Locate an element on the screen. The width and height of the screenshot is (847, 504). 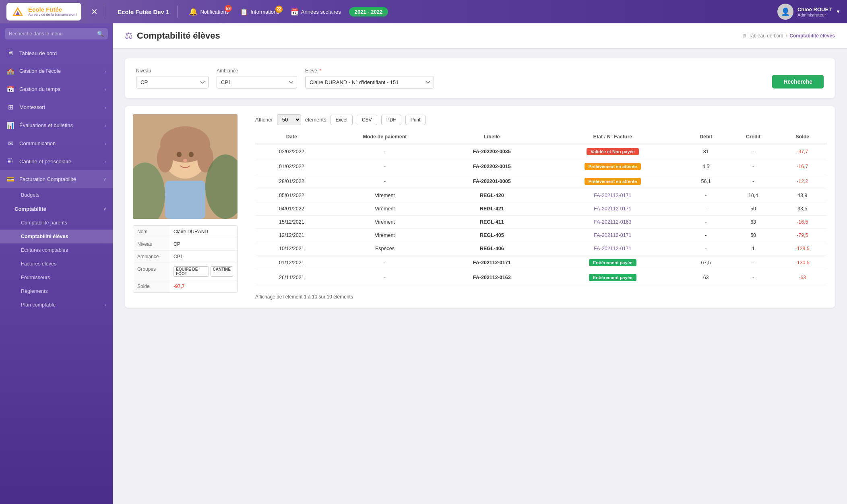
cell-date: 05/01/2022 is located at coordinates (291, 195).